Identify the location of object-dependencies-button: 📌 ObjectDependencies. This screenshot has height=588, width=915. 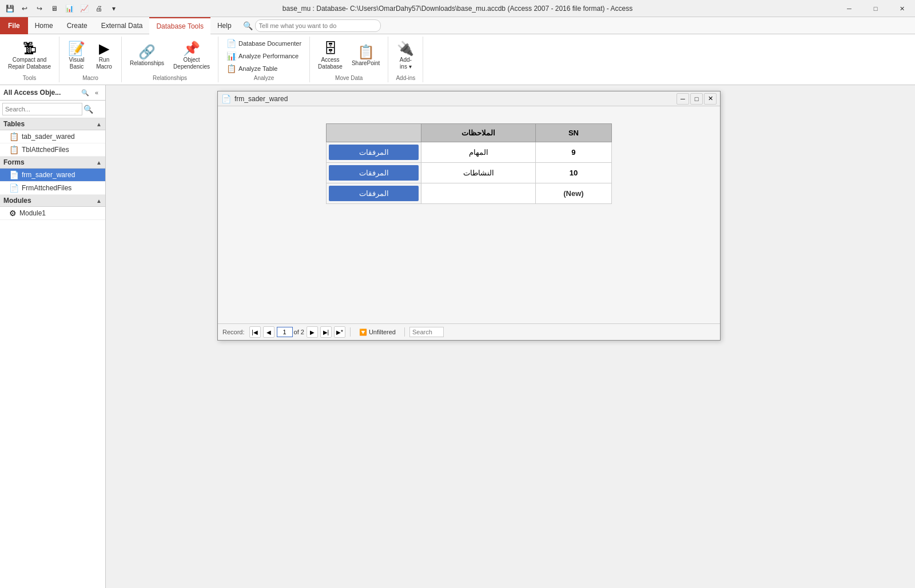
(192, 56).